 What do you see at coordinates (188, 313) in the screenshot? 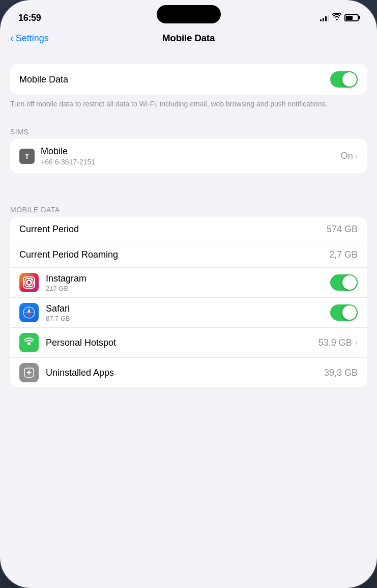
I see `safari-row: Safari 87,7 GB` at bounding box center [188, 313].